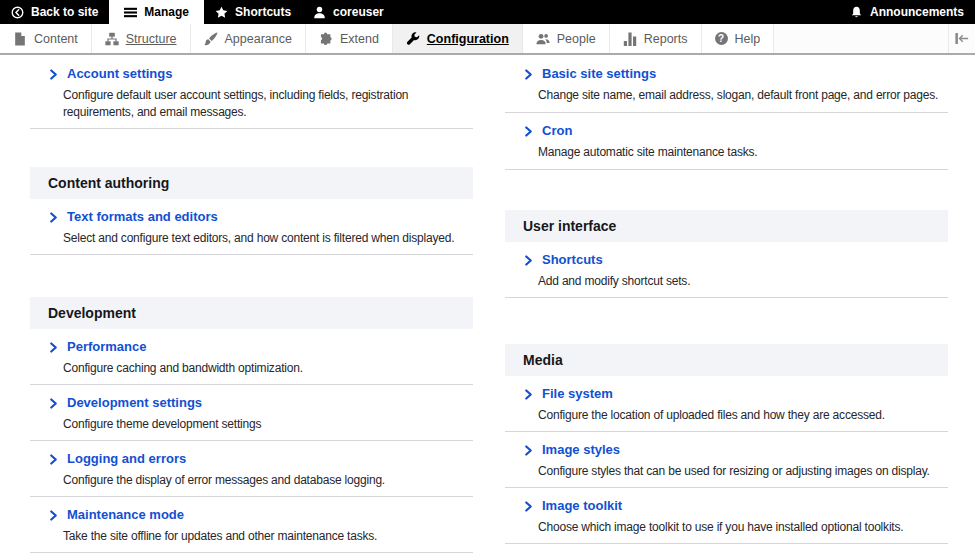 This screenshot has height=559, width=975. What do you see at coordinates (222, 12) in the screenshot?
I see `star-icon` at bounding box center [222, 12].